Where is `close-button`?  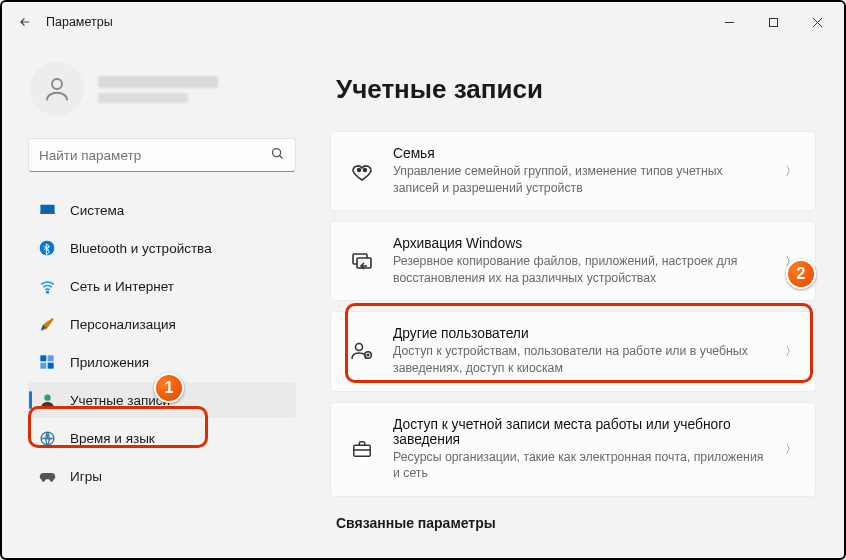 close-button is located at coordinates (817, 22).